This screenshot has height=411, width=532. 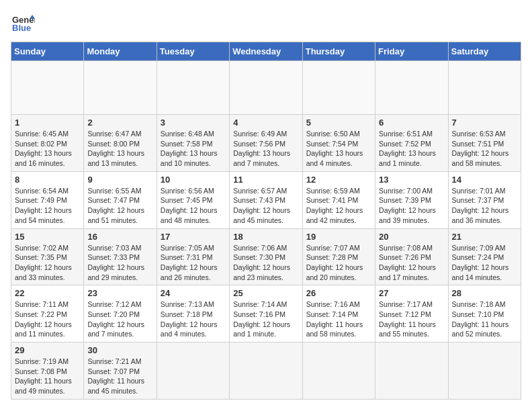 I want to click on day-info: Sunrise: 7:07 AM Sunset: 7:28 PM Dayligh…, so click(x=339, y=263).